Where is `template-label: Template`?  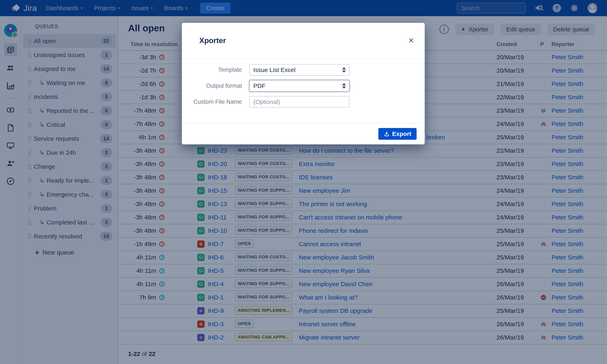
template-label: Template is located at coordinates (212, 70).